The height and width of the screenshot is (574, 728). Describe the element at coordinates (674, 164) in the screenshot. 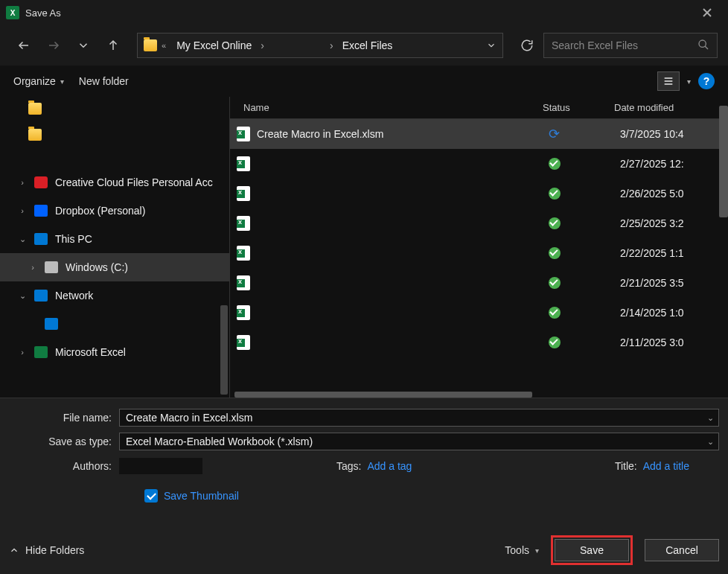

I see `file-date: 2/27/2025 12:` at that location.